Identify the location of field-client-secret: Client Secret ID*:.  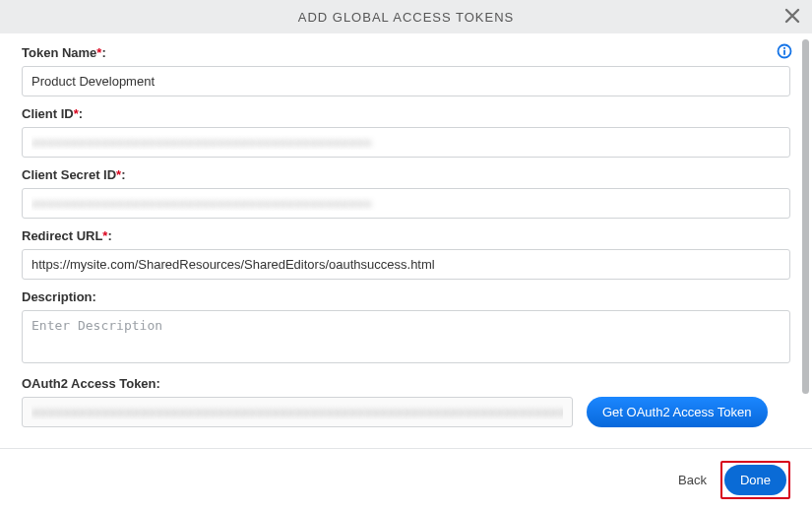
(406, 193).